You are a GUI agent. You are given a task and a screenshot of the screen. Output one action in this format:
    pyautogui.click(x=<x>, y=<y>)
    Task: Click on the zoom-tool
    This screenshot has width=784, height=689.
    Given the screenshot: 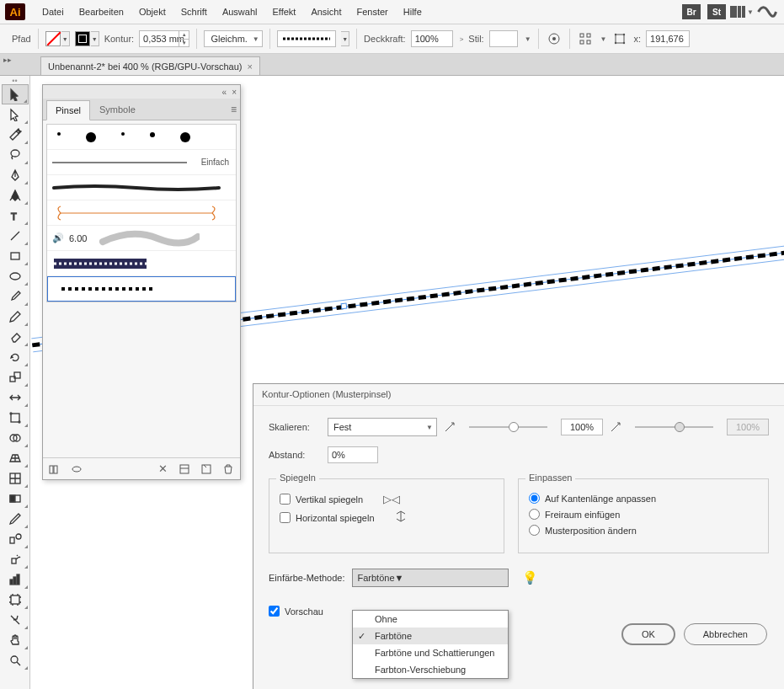 What is the action you would take?
    pyautogui.click(x=15, y=660)
    